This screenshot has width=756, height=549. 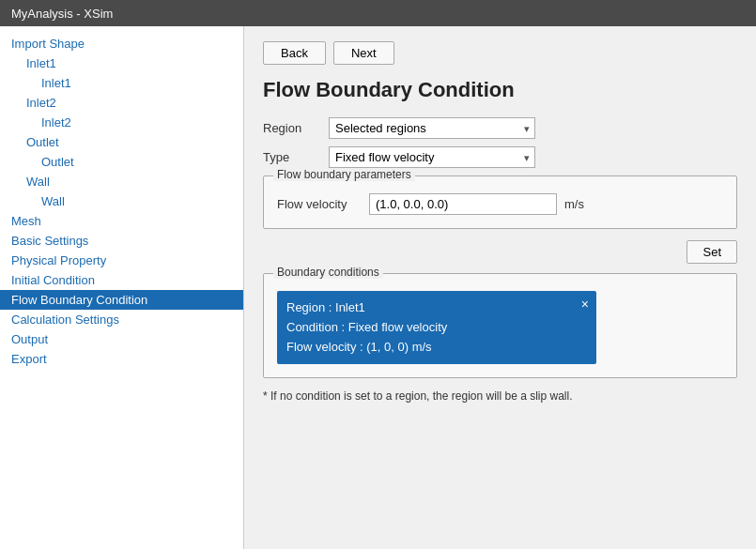 I want to click on sidebar-item-flow-boundary-condition: Flow Boundary Condition, so click(x=122, y=300).